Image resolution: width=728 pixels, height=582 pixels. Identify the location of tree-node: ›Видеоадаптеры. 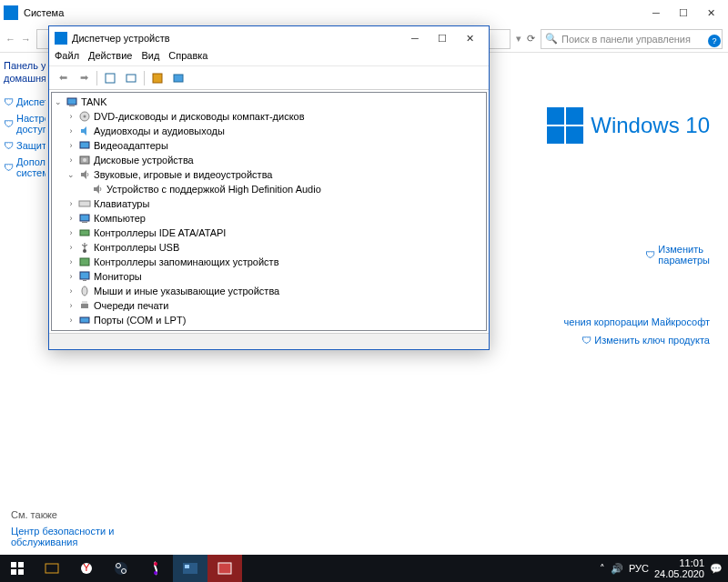
(269, 146).